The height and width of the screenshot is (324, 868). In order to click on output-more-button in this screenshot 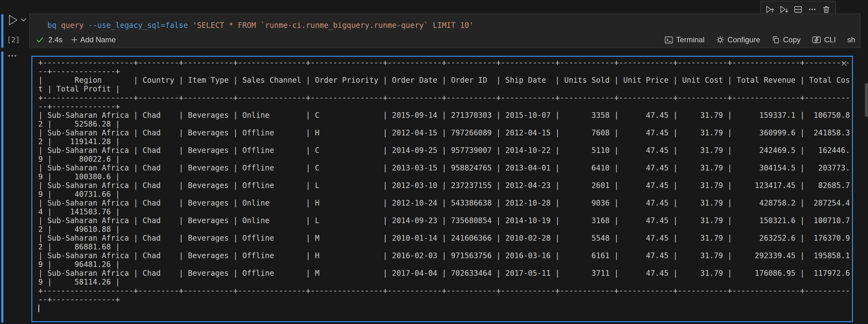, I will do `click(13, 56)`.